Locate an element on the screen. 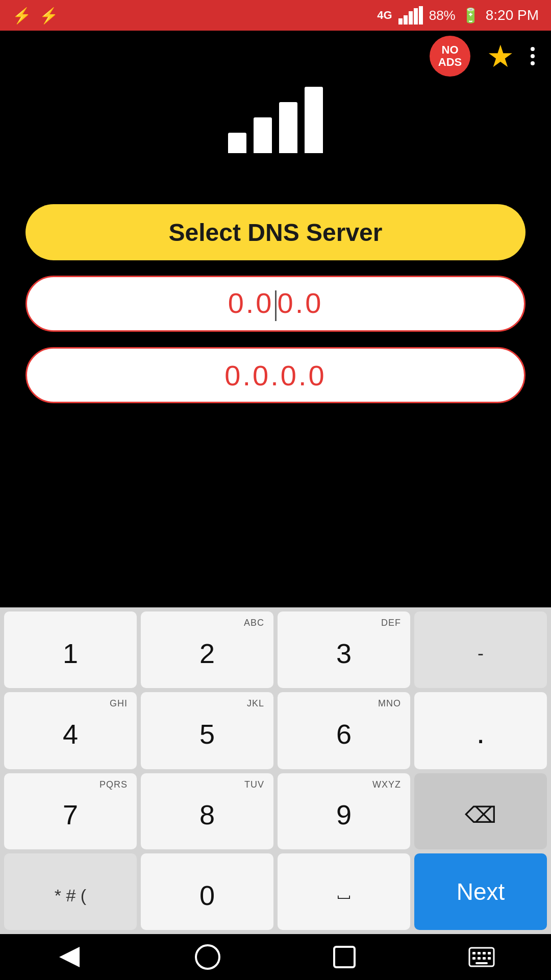 The height and width of the screenshot is (980, 551). recents-icon is located at coordinates (344, 957).